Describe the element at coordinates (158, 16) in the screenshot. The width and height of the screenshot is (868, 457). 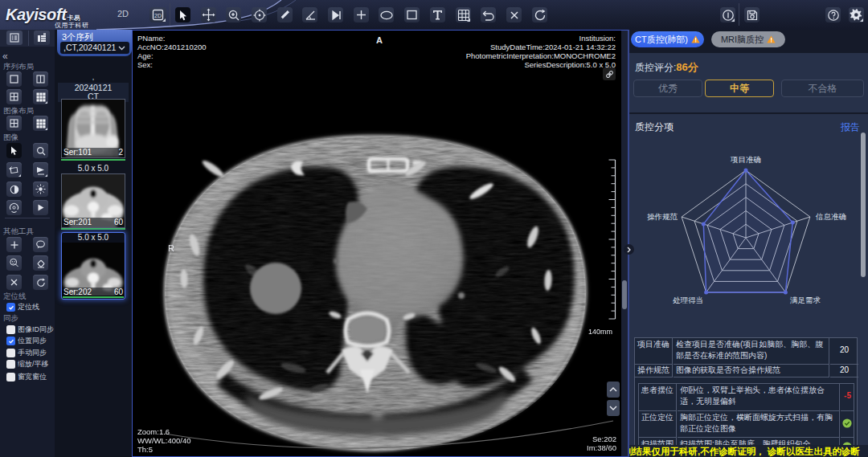
I see `svg-text: 2D` at that location.